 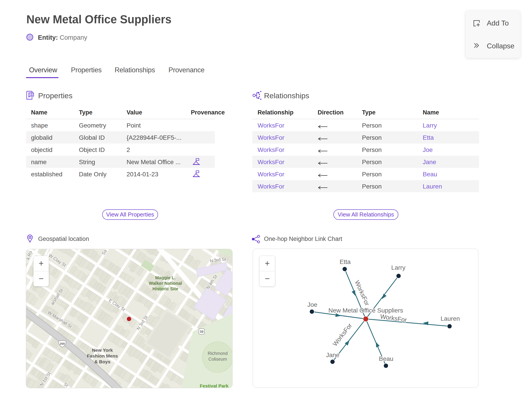 I want to click on svg-text: New York, so click(x=102, y=350).